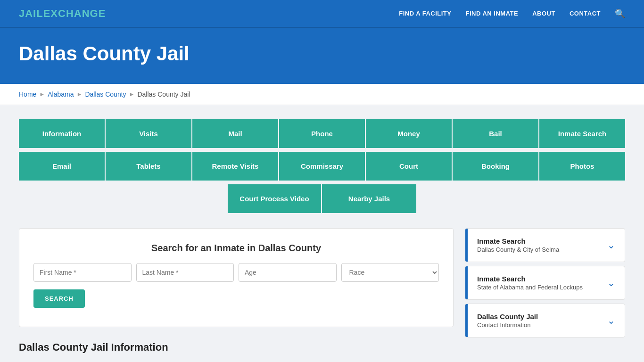 The height and width of the screenshot is (362, 644). What do you see at coordinates (496, 167) in the screenshot?
I see `btn-booking: Booking` at bounding box center [496, 167].